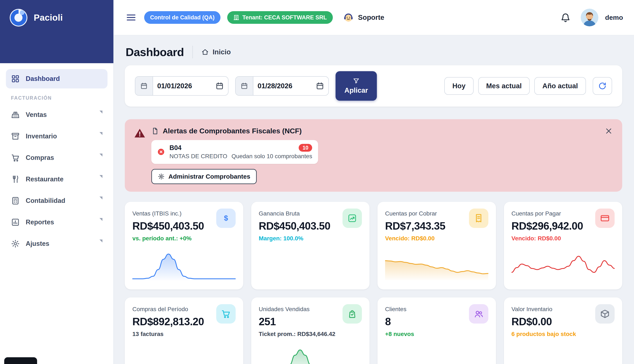  I want to click on qa-badge: Control de Calidad (QA), so click(182, 18).